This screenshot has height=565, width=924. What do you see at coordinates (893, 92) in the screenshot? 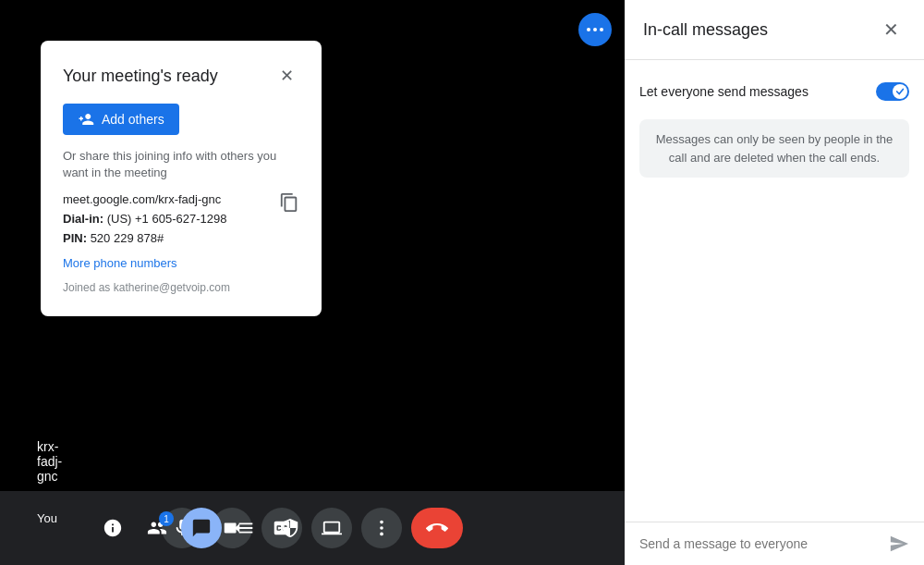
I see `send-messages-toggle` at bounding box center [893, 92].